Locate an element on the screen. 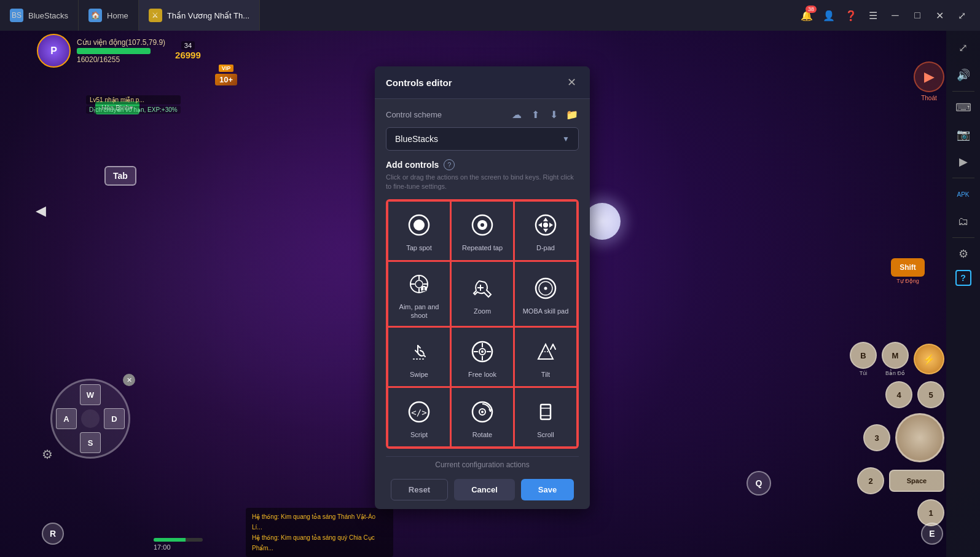 The height and width of the screenshot is (557, 980). back-arrow-button: ◀ is located at coordinates (41, 211).